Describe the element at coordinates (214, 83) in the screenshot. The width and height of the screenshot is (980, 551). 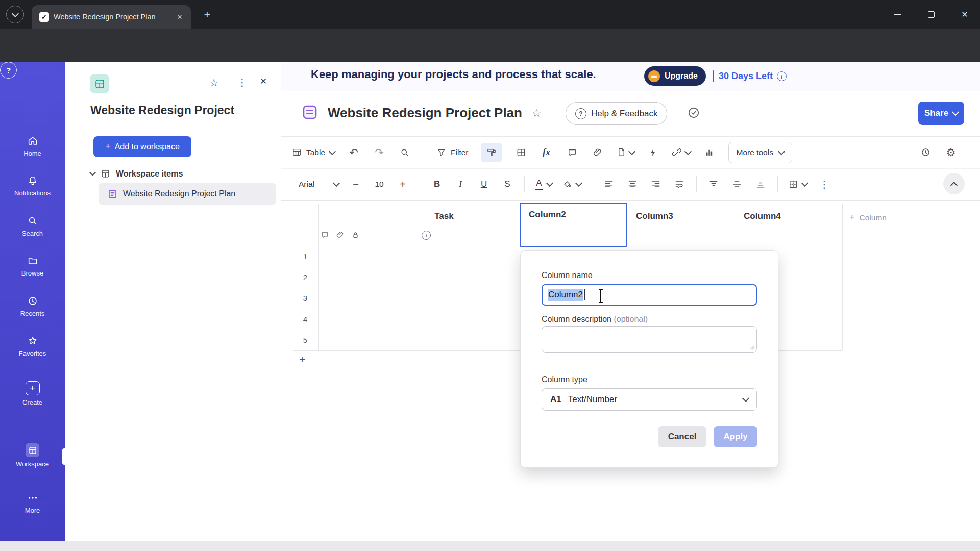
I see `favorite-star-icon: ☆` at that location.